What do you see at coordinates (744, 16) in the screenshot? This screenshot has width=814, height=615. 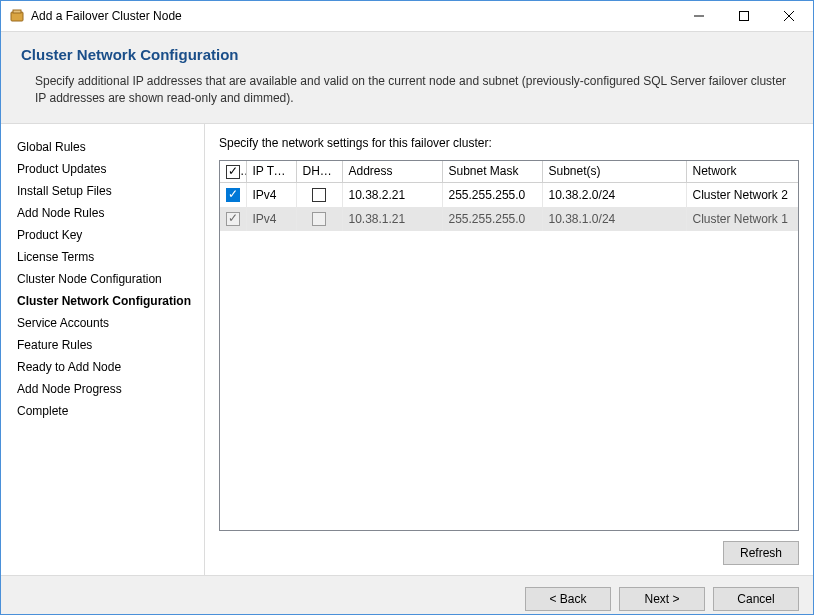 I see `maximize-button` at bounding box center [744, 16].